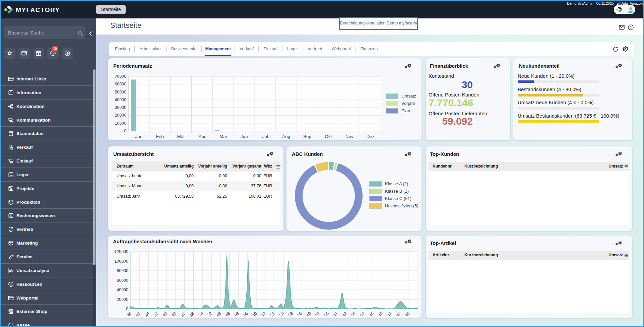 This screenshot has height=327, width=644. I want to click on svg-text: 06, so click(246, 314).